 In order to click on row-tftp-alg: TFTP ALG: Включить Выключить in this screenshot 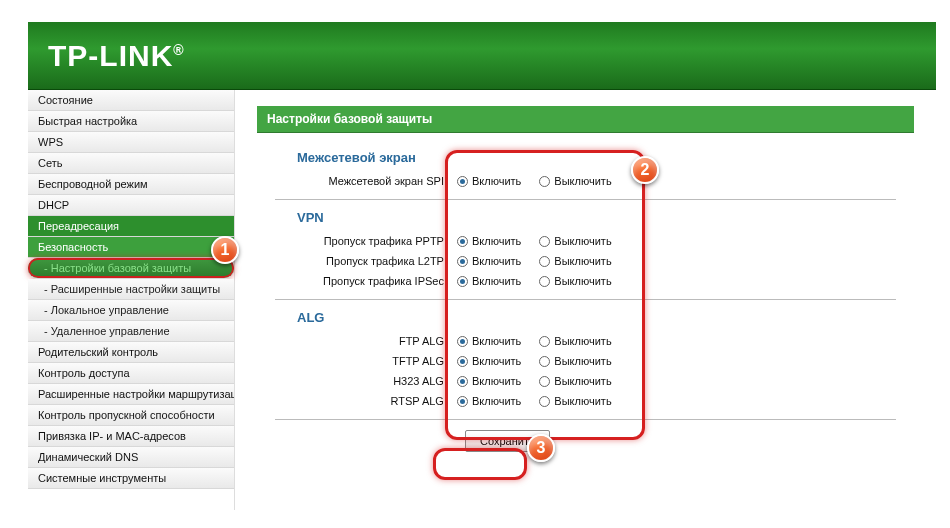, I will do `click(586, 361)`.